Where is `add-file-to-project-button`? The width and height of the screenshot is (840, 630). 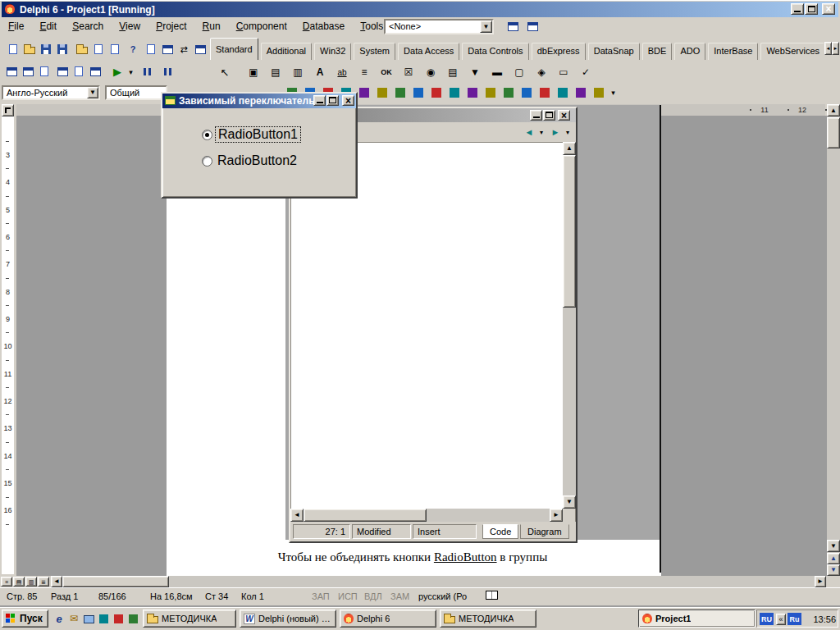
add-file-to-project-button is located at coordinates (98, 49).